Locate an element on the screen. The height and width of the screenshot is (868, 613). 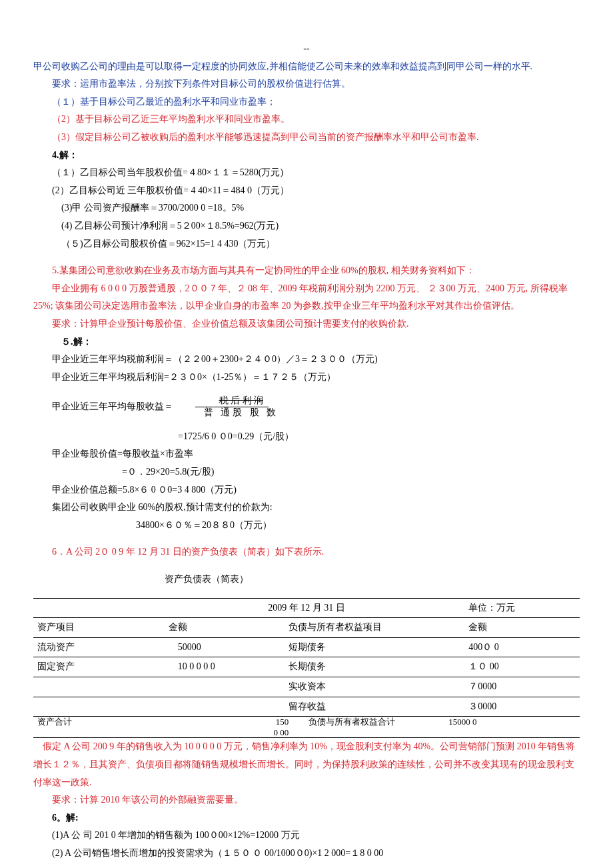
text-line: (2）乙目标公司近 三年股权价值= 4 40×11＝484 0（万元） is located at coordinates (306, 191).